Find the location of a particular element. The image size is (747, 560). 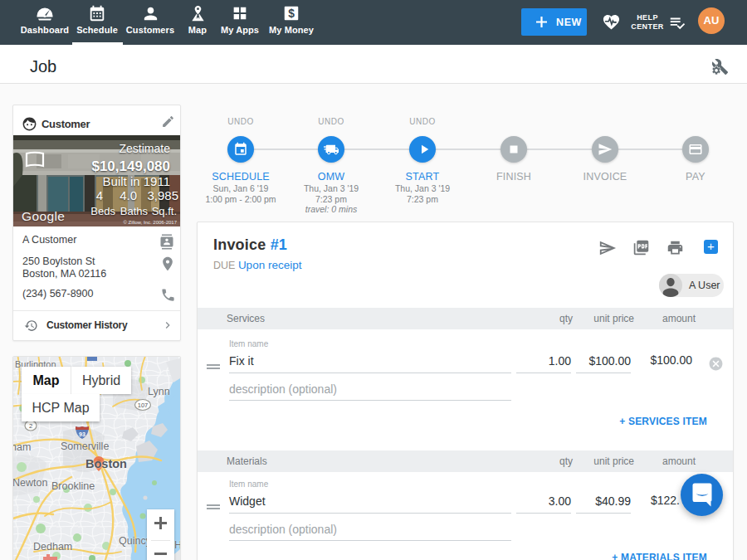

svg-text: Dedham is located at coordinates (53, 547).